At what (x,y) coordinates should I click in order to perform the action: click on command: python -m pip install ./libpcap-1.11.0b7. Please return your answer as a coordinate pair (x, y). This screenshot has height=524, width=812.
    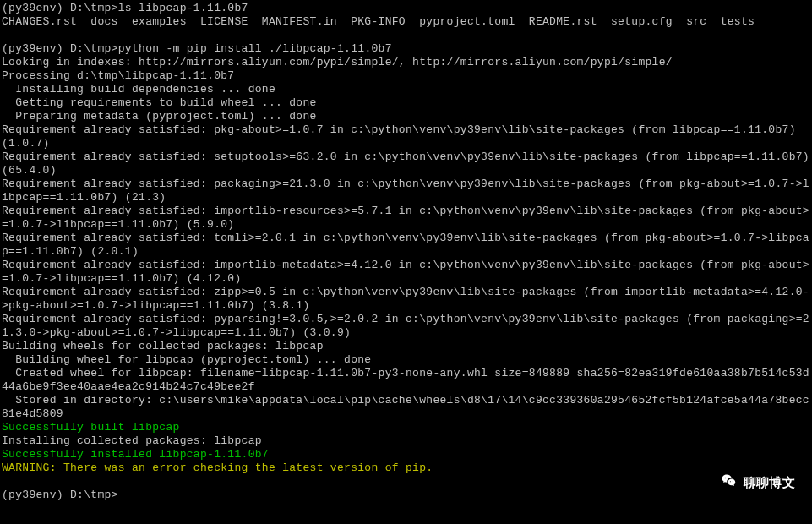
    Looking at the image, I should click on (255, 49).